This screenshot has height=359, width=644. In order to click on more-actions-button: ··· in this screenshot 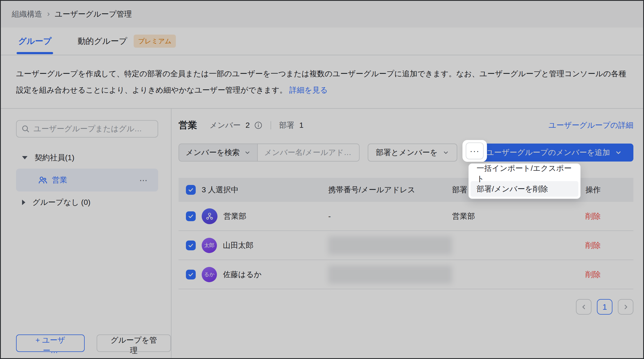, I will do `click(475, 151)`.